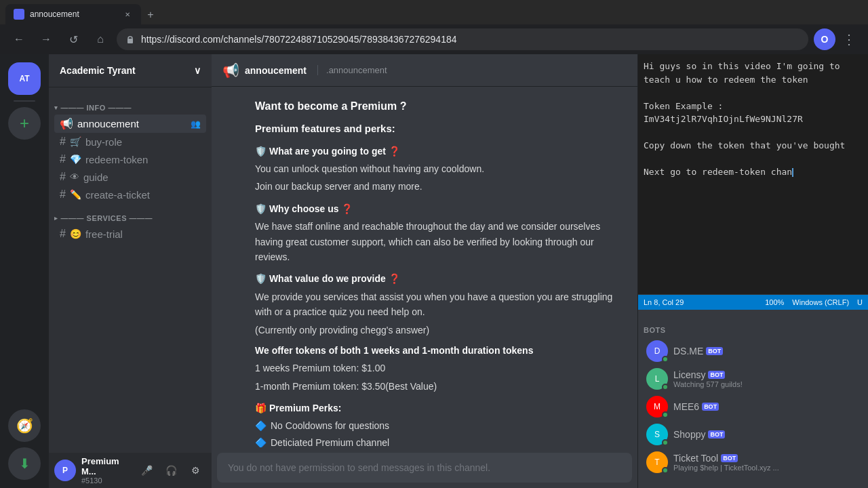  What do you see at coordinates (753, 302) in the screenshot?
I see `editor-statusbar: Ln 8, Col 29 100% Windows (CRLF) U` at bounding box center [753, 302].